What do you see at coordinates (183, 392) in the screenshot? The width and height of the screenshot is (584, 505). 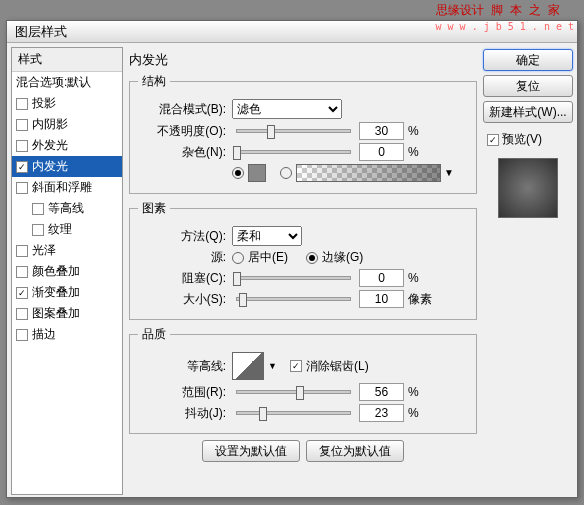 I see `range-label: 范围(R):` at bounding box center [183, 392].